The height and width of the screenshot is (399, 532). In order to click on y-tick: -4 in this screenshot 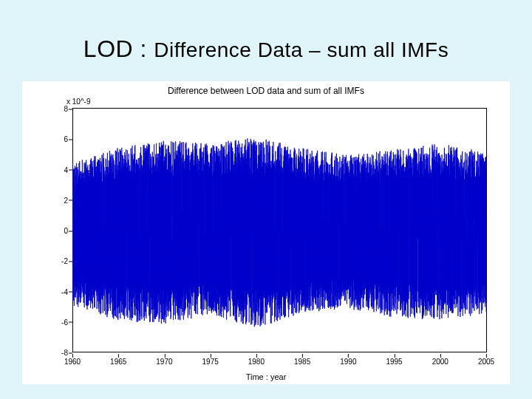, I will do `click(55, 291)`.